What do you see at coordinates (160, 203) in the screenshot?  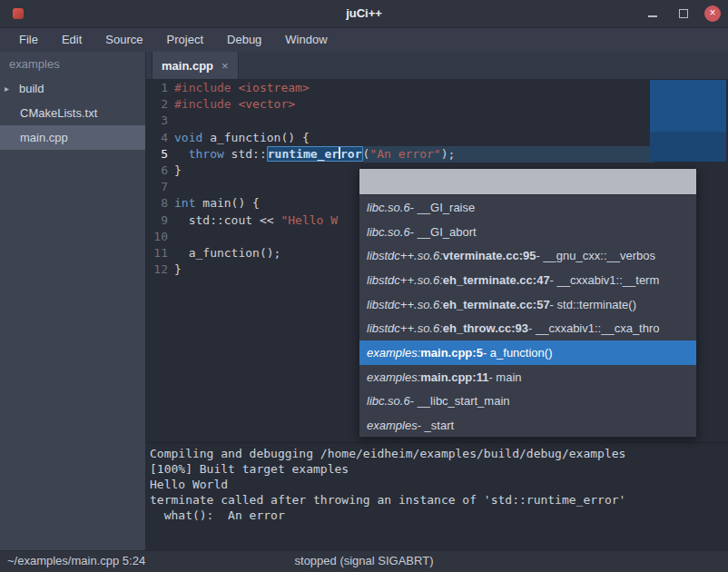 I see `line-number: 8` at bounding box center [160, 203].